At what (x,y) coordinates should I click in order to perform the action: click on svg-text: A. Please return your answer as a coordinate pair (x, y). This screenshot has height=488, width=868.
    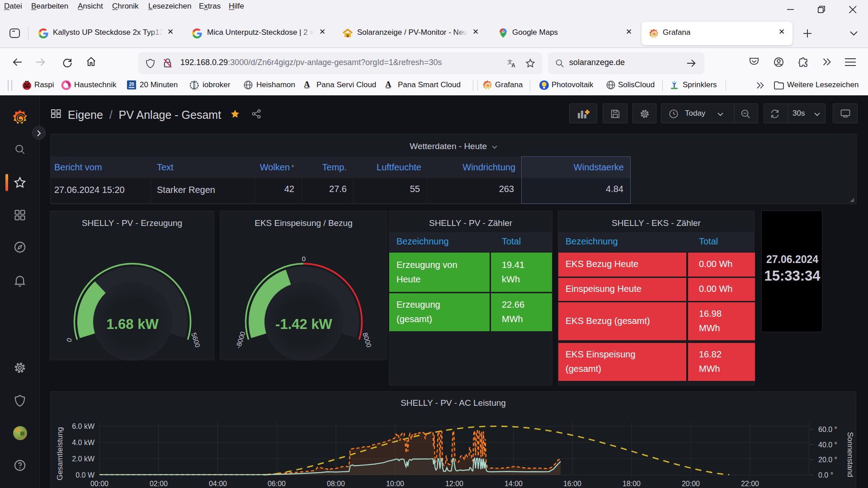
    Looking at the image, I should click on (514, 65).